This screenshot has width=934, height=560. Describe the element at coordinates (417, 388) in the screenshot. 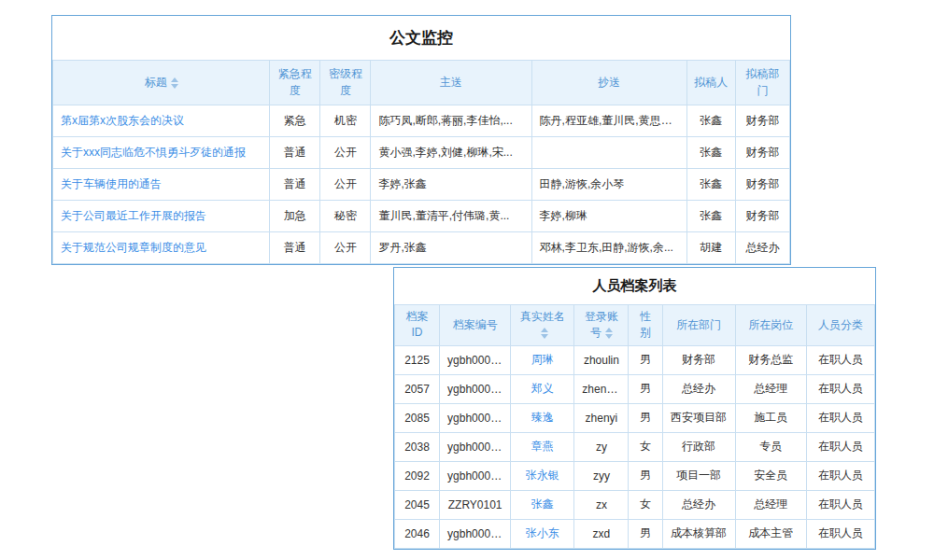

I see `cell-archive-id: 2057` at that location.